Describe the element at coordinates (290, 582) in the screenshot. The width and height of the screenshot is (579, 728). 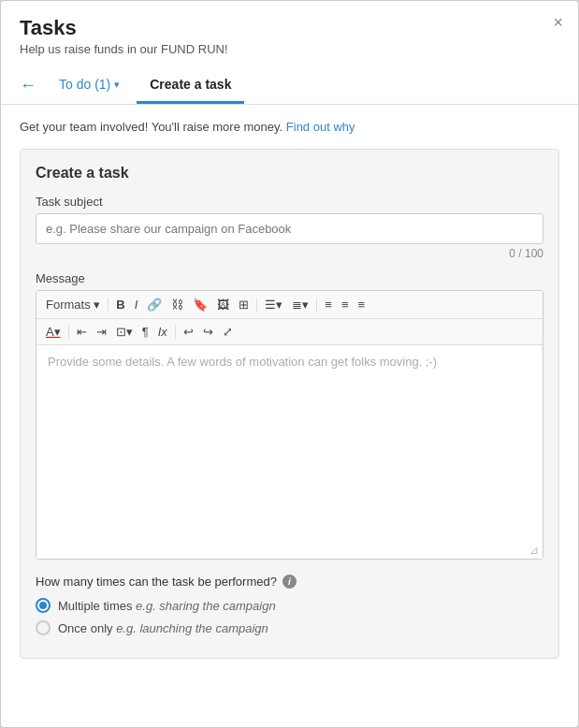
I see `how-many-label: How many times can the task be performed…` at that location.